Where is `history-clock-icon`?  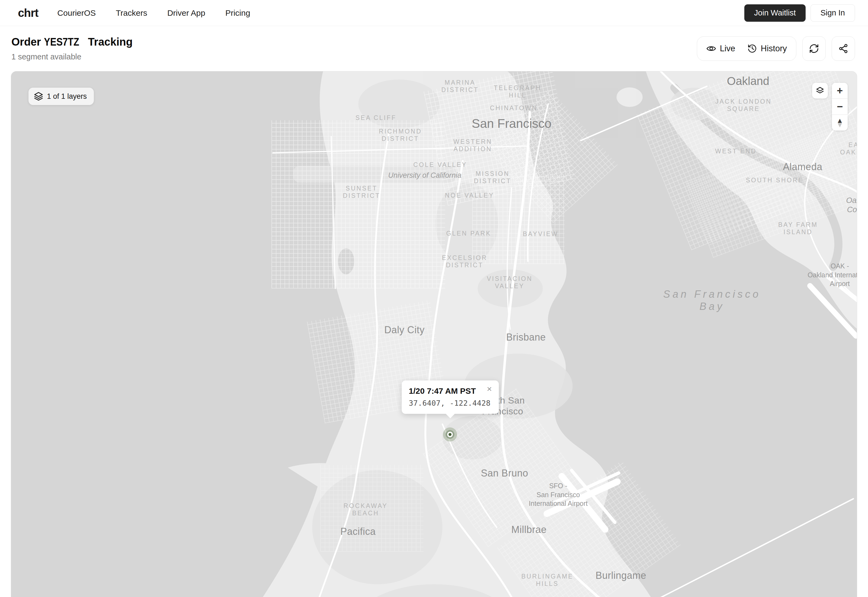 history-clock-icon is located at coordinates (752, 49).